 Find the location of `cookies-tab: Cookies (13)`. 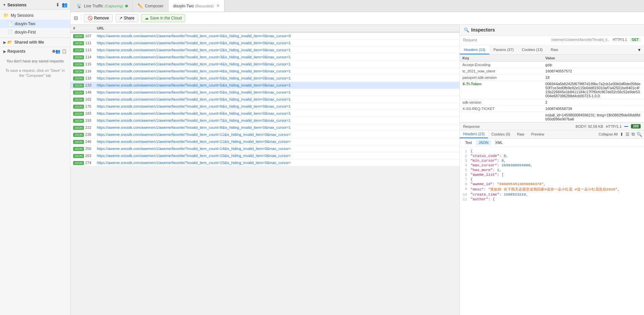

cookies-tab: Cookies (13) is located at coordinates (532, 50).